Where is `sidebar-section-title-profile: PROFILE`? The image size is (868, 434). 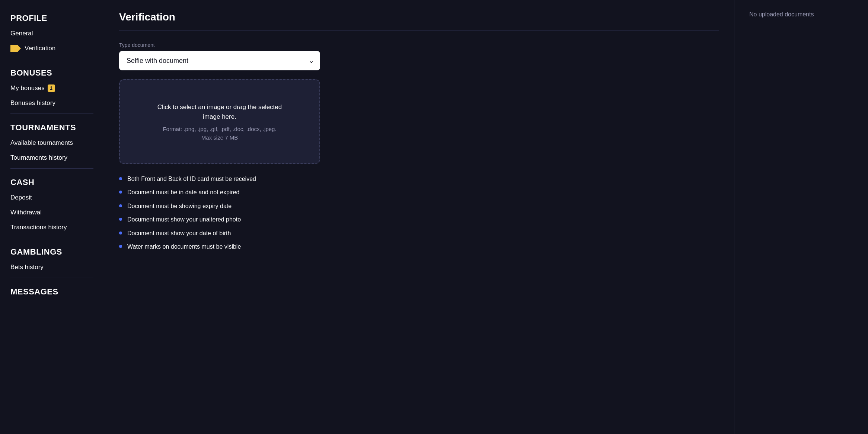 sidebar-section-title-profile: PROFILE is located at coordinates (52, 17).